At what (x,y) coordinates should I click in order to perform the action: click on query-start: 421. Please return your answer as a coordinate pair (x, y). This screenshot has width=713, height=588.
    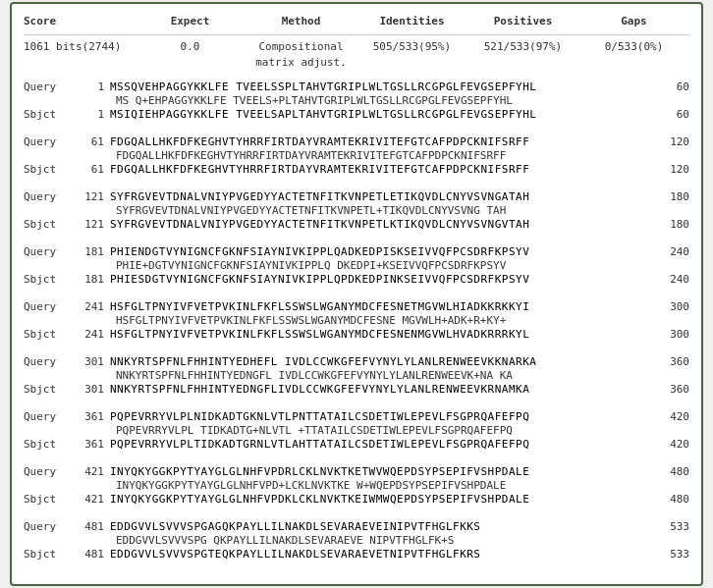
    Looking at the image, I should click on (92, 471).